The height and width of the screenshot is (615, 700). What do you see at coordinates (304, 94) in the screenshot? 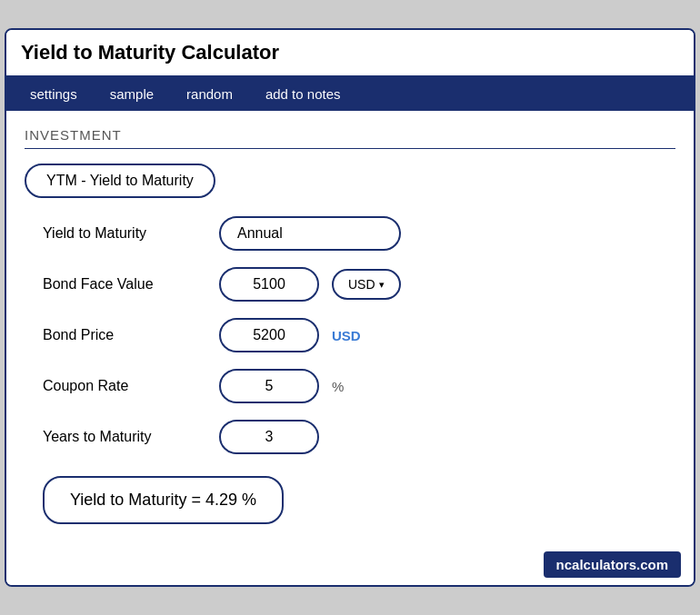
I see `nav-add-to-notes: add to notes` at bounding box center [304, 94].